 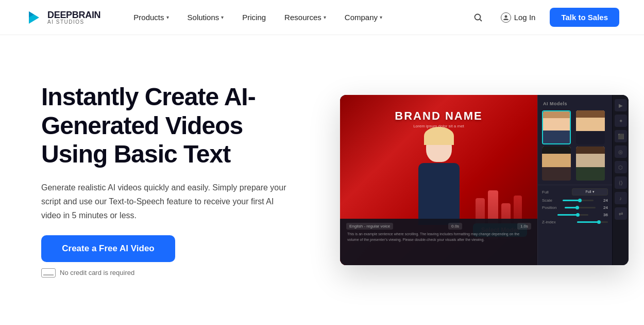 What do you see at coordinates (621, 214) in the screenshot?
I see `strip-icon-8: ⇄` at bounding box center [621, 214].